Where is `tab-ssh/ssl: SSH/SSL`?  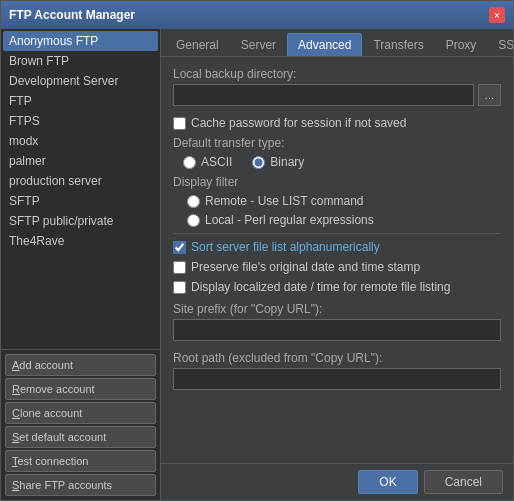
tab-ssh/ssl: SSH/SSL is located at coordinates (500, 44).